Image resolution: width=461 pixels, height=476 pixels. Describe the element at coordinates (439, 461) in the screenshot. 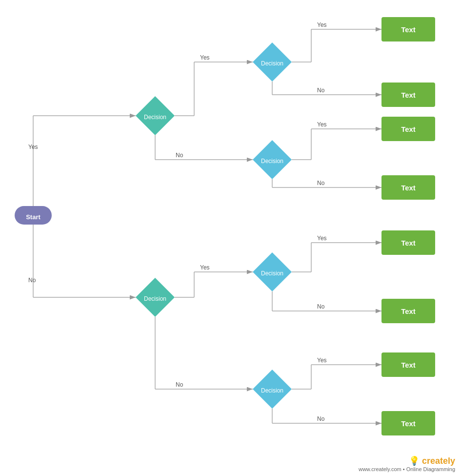

I see `brand-name: creately` at that location.